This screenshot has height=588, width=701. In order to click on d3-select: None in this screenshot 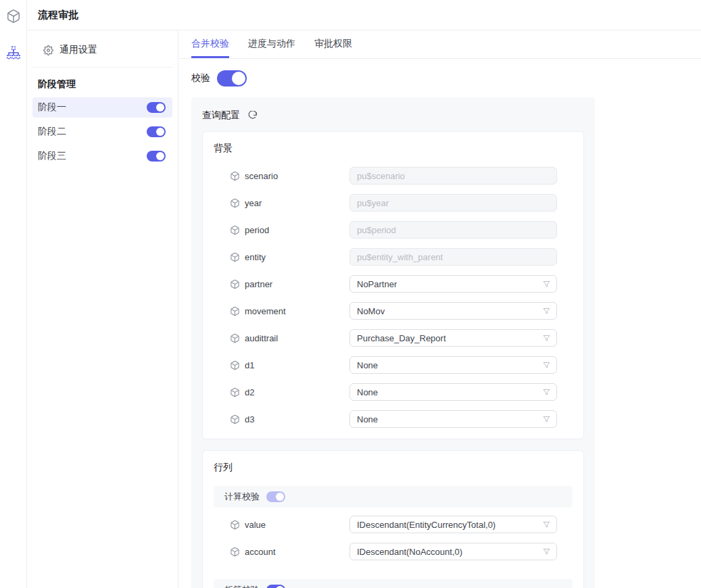, I will do `click(453, 419)`.